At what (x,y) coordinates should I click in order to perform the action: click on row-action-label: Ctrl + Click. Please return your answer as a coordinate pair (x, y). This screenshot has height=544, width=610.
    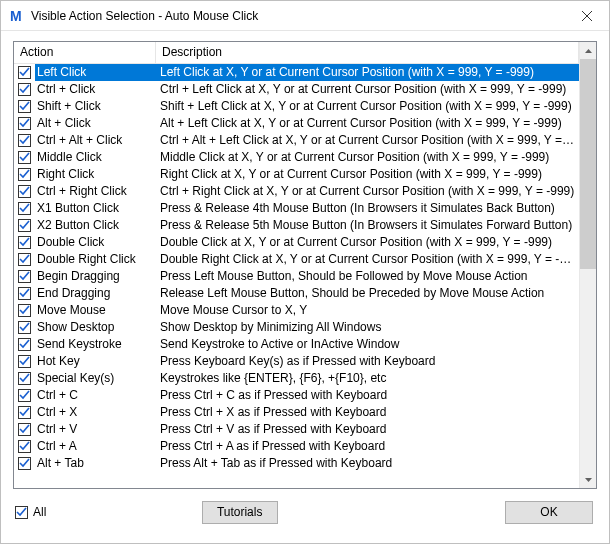
    Looking at the image, I should click on (96, 90).